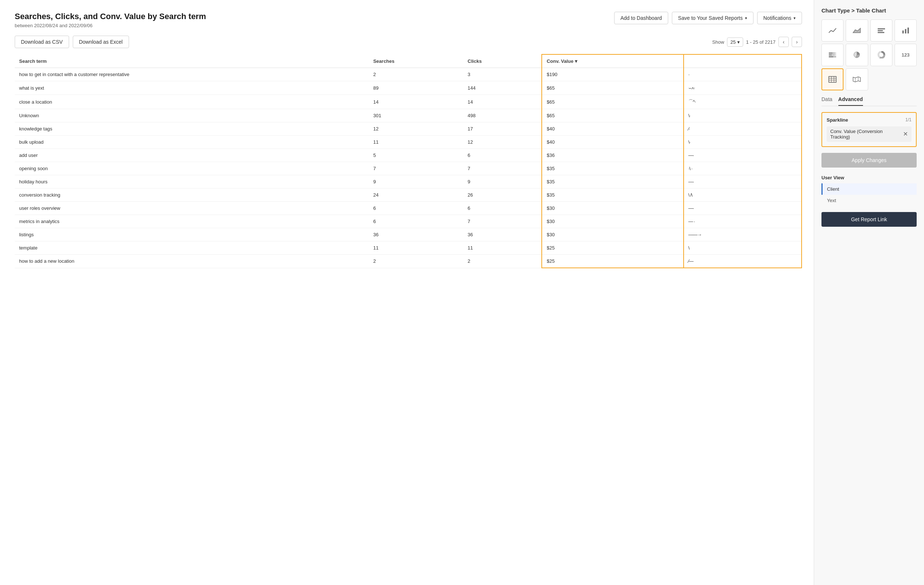 The height and width of the screenshot is (585, 924). I want to click on sparkline-tag-label: Conv. Value (Conversion Tracking), so click(866, 134).